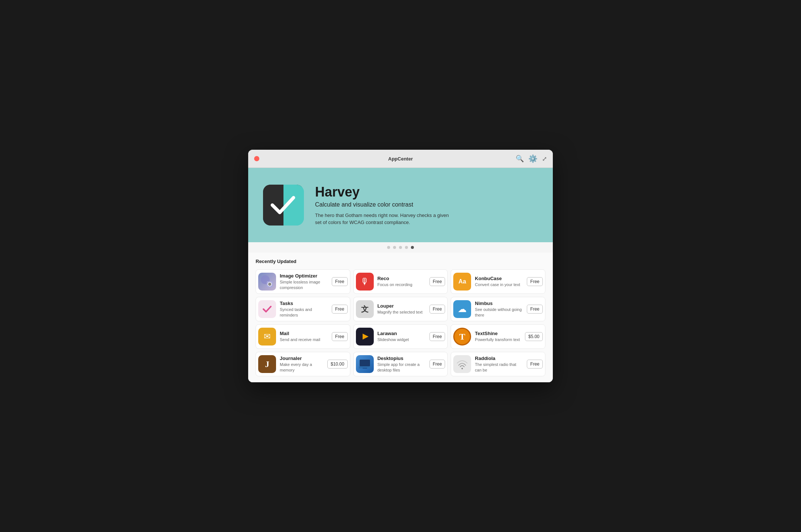  I want to click on list-item: Image OptimizerSimple lossless image com…, so click(303, 282).